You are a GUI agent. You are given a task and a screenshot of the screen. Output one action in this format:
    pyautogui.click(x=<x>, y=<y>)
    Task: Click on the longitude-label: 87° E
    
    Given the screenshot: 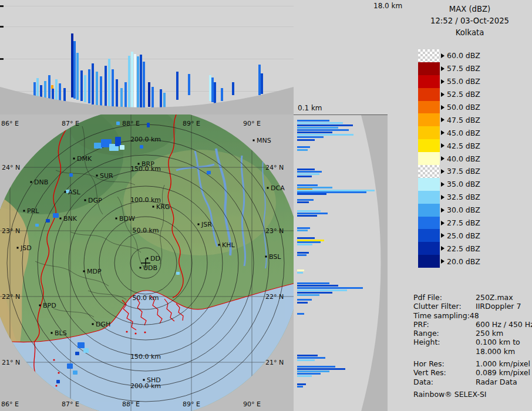 What is the action you would take?
    pyautogui.click(x=70, y=404)
    